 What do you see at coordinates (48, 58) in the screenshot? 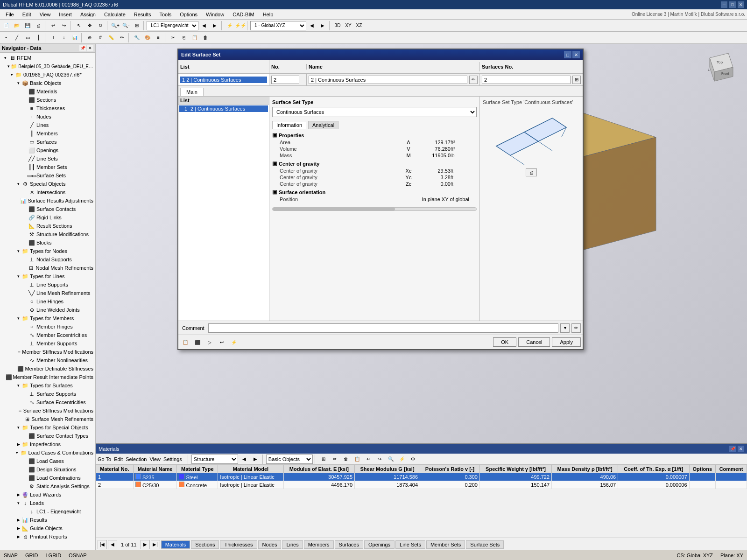
I see `nav-item-rfem: ▾ 🖥 RFEM` at bounding box center [48, 58].